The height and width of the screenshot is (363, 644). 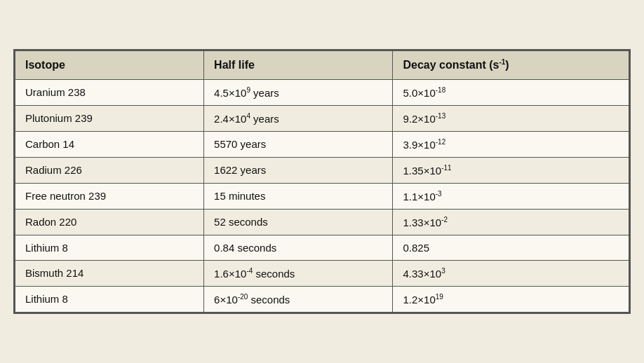 I want to click on table-row: Radium 2261622 years1.35×10-11, so click(x=323, y=170).